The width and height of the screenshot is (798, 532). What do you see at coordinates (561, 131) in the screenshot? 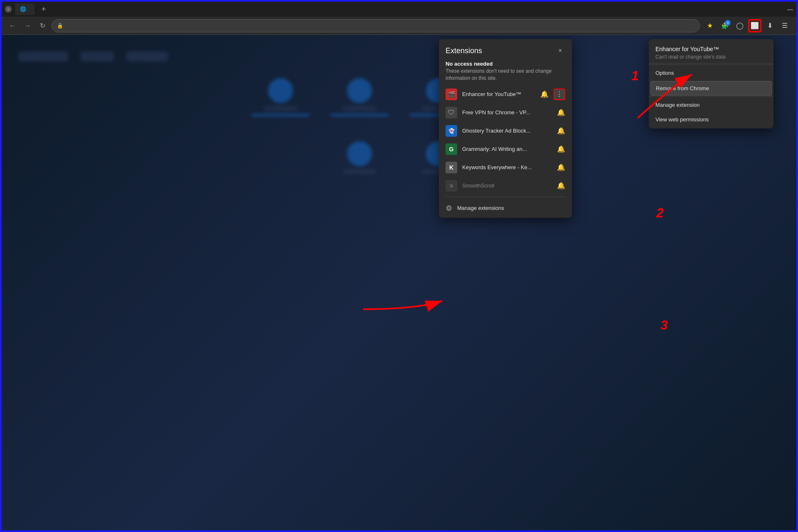
I see `ghostery-pin-icon: 🔔` at bounding box center [561, 131].